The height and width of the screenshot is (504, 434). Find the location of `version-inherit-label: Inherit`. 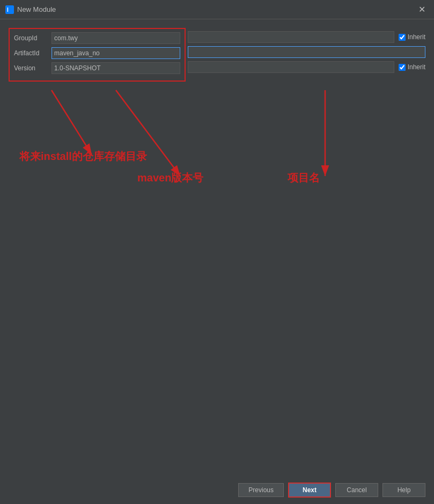

version-inherit-label: Inherit is located at coordinates (412, 67).